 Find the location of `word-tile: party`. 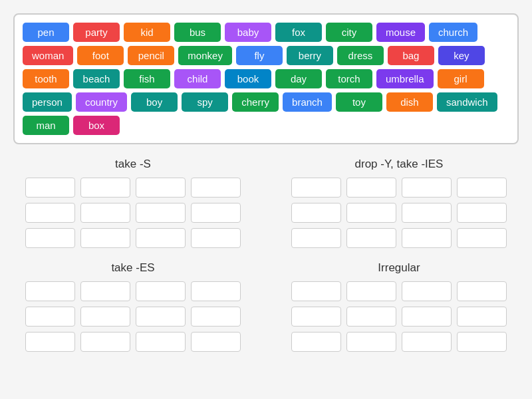

word-tile: party is located at coordinates (96, 32).